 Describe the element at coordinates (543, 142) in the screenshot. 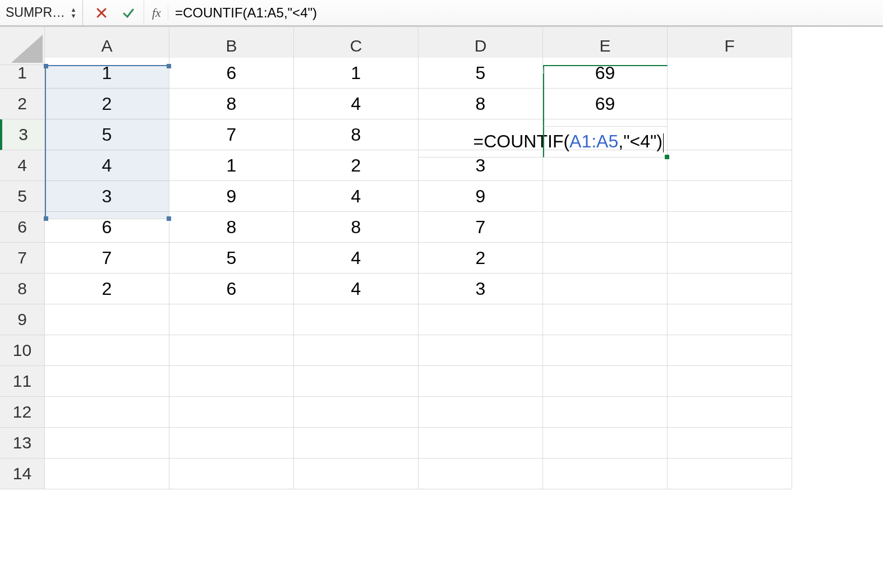

I see `cell-editor: =COUNTIF(A1:A5,"<4")` at that location.